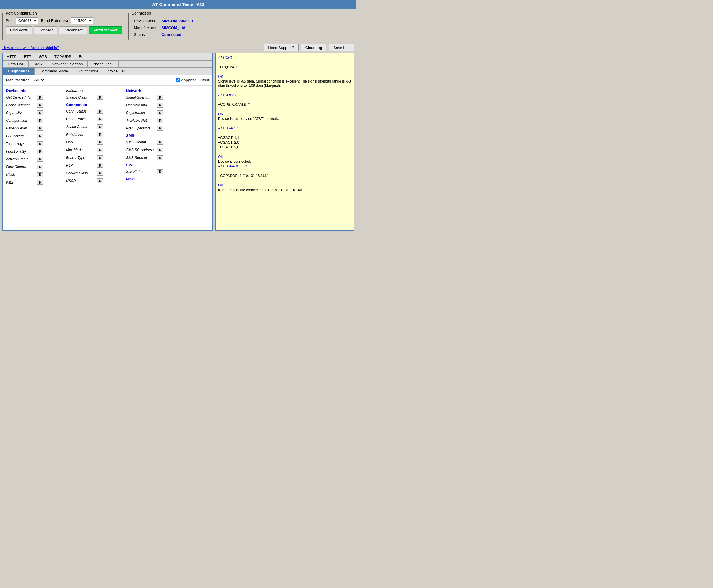 Image resolution: width=713 pixels, height=588 pixels. Describe the element at coordinates (108, 71) in the screenshot. I see `tab-row-3: Diagnostics Command Mode Script Mode Voi…` at that location.